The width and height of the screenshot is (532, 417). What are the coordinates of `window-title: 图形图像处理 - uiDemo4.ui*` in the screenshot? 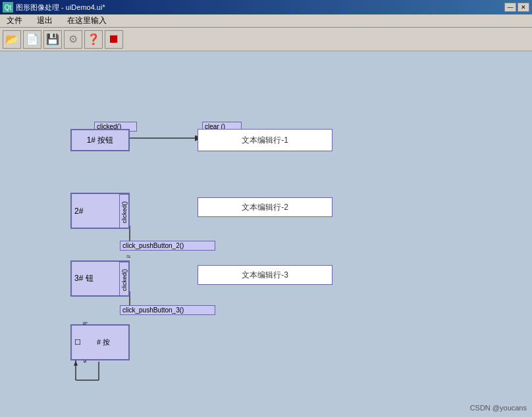 It's located at (259, 8).